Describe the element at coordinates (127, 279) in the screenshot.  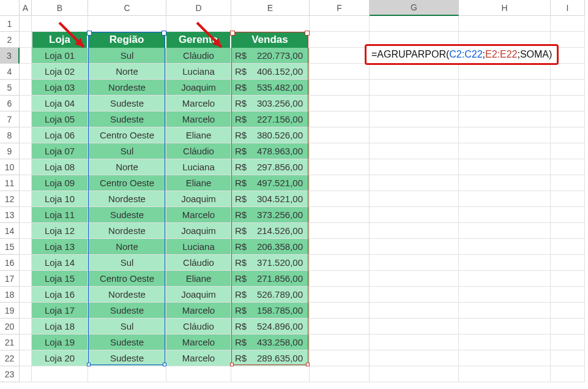
I see `cell-regiao: Centro Oeste` at that location.